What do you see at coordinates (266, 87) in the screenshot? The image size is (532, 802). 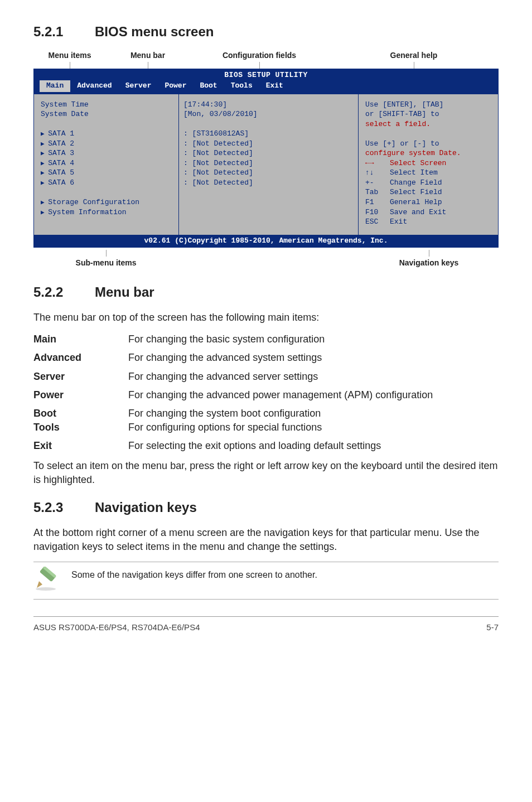 I see `bios-menubar: Main Advanced Server Power Boot Tools Ex…` at bounding box center [266, 87].